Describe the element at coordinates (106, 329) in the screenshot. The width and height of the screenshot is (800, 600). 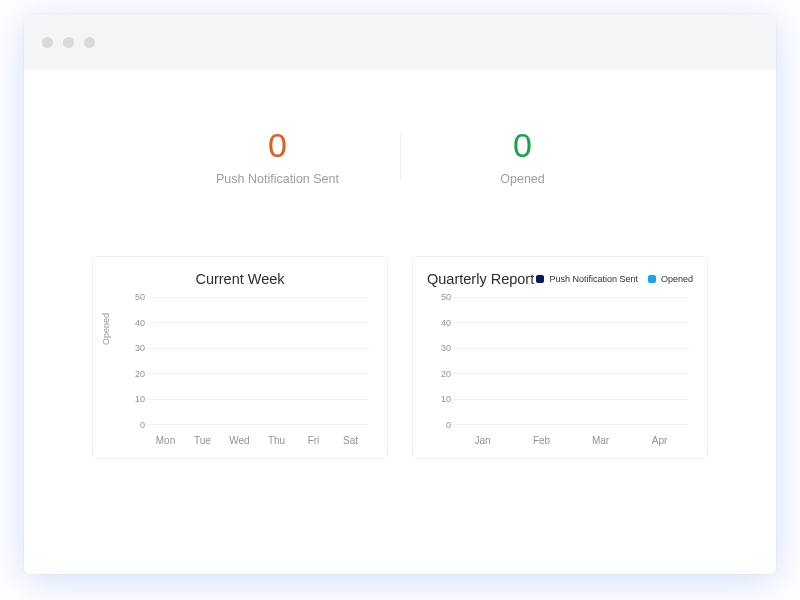
I see `chart-y-label: Opened` at that location.